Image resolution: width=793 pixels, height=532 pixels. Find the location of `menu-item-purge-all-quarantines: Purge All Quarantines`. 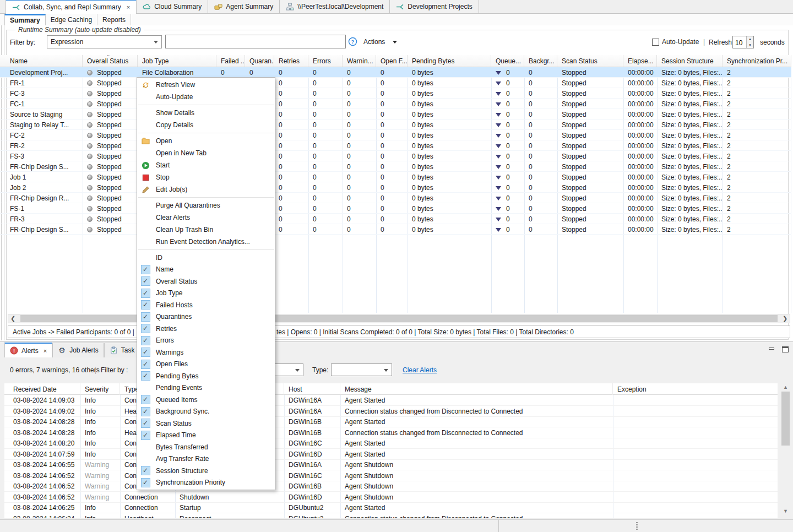

menu-item-purge-all-quarantines: Purge All Quarantines is located at coordinates (206, 205).